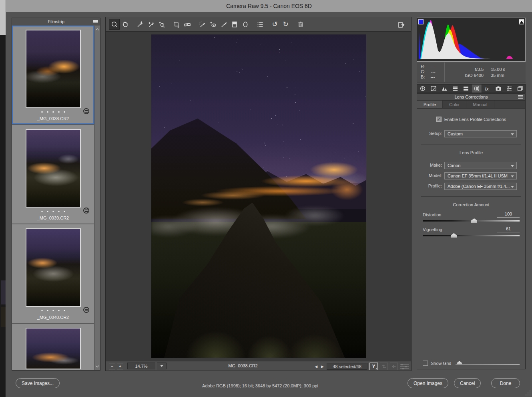  I want to click on distortion-slider, so click(471, 221).